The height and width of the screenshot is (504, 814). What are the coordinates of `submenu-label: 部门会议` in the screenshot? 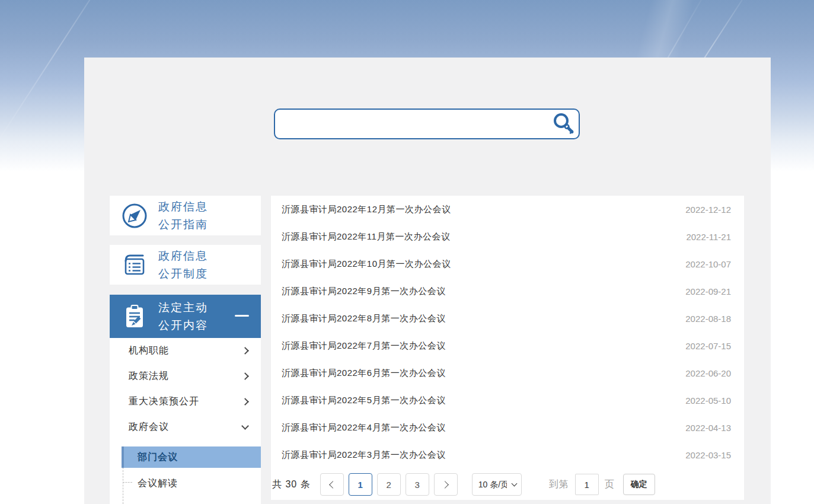 It's located at (158, 458).